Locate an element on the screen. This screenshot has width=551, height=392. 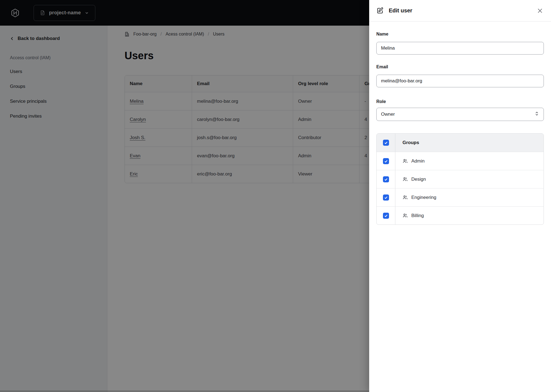
group-label: Engineering is located at coordinates (424, 198).